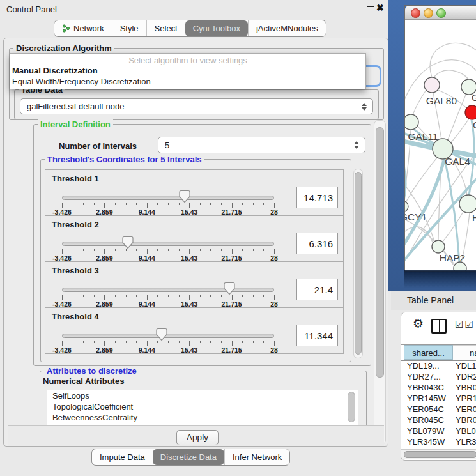  Describe the element at coordinates (452, 258) in the screenshot. I see `node-label: HAP2` at that location.